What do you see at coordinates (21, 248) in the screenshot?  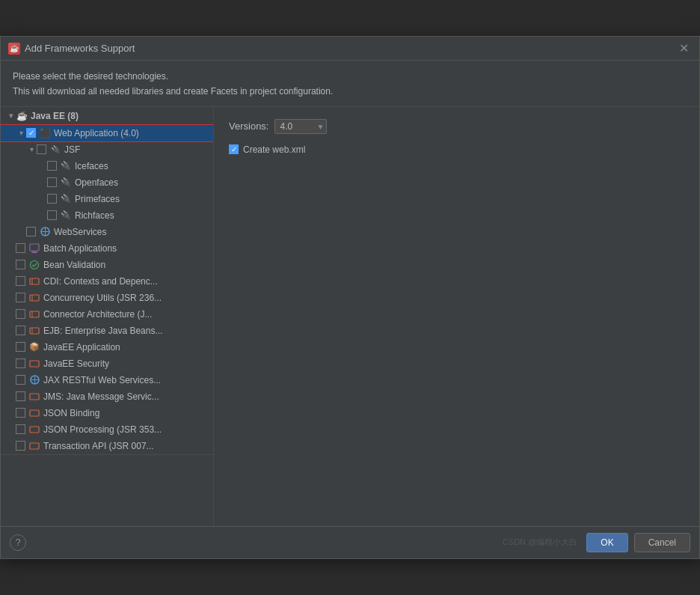 I see `checkbox-batch` at bounding box center [21, 248].